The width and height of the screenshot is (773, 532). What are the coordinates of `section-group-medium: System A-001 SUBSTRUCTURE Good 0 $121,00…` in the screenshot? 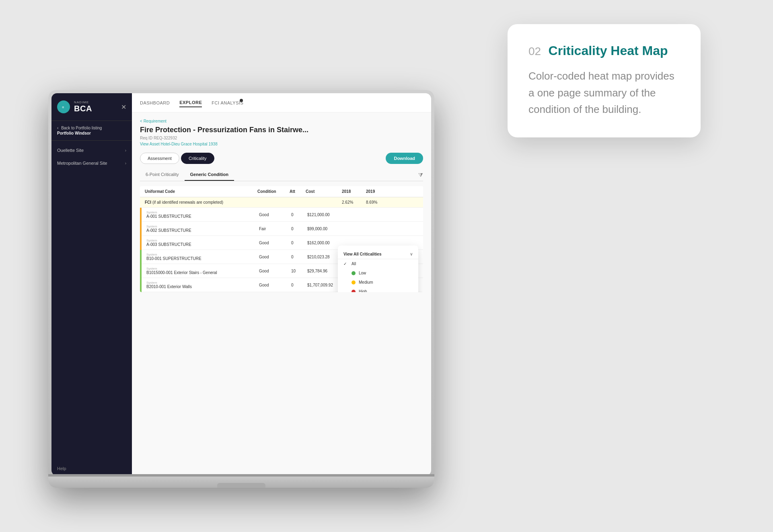 It's located at (282, 229).